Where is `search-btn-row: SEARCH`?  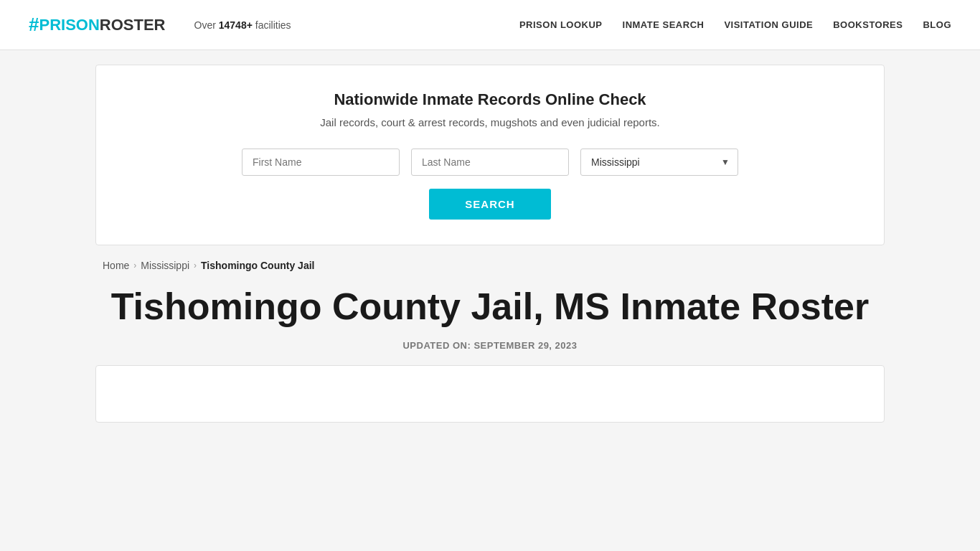
search-btn-row: SEARCH is located at coordinates (490, 204).